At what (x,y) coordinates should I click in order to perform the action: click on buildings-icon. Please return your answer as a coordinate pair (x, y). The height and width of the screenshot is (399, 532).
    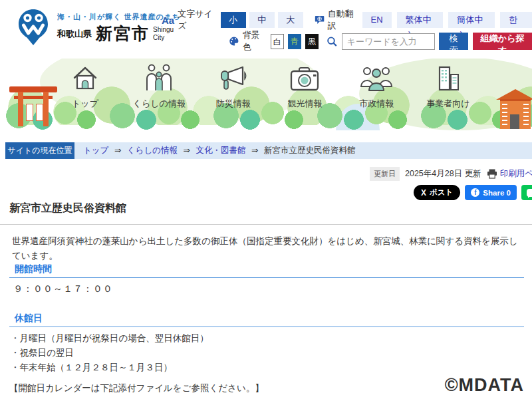
    Looking at the image, I should click on (448, 77).